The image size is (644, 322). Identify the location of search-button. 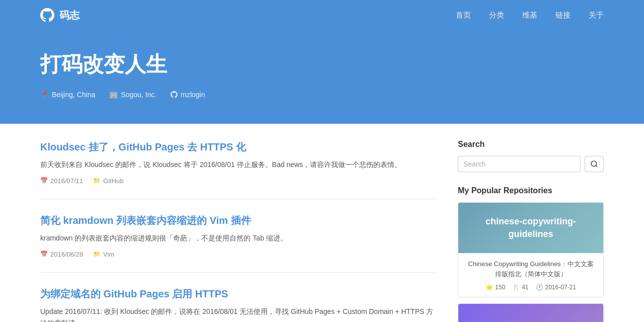
(594, 164).